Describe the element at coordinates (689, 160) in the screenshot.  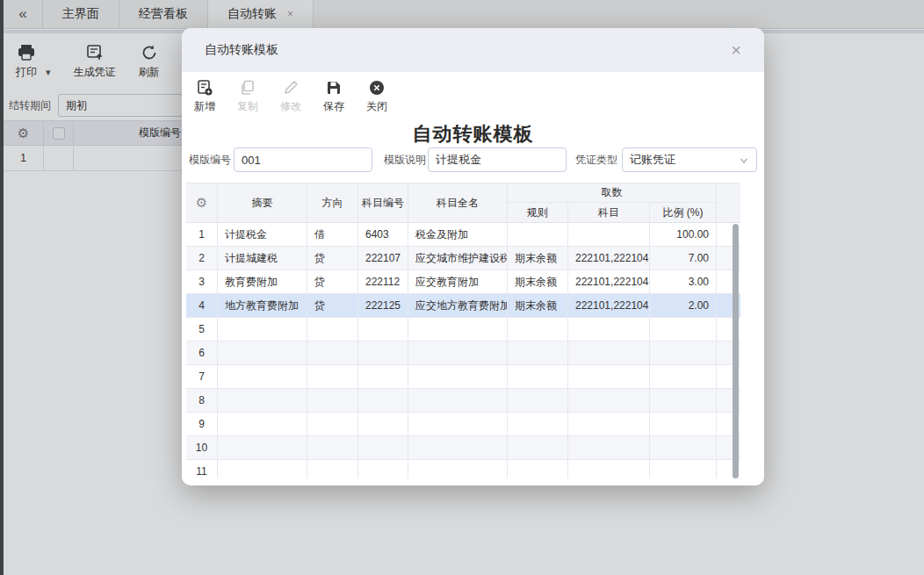
I see `voucher-type-select: 记账凭证` at that location.